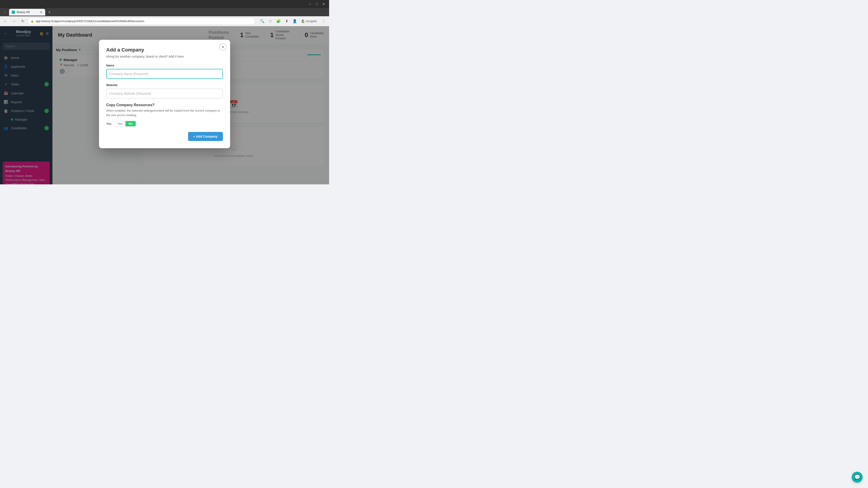 The height and width of the screenshot is (488, 868). What do you see at coordinates (27, 12) in the screenshot?
I see `active-tab: Breezy HR ✕` at bounding box center [27, 12].